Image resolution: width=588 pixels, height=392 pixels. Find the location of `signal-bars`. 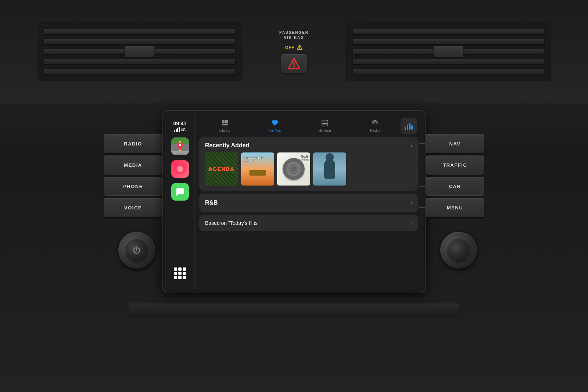

signal-bars is located at coordinates (177, 130).